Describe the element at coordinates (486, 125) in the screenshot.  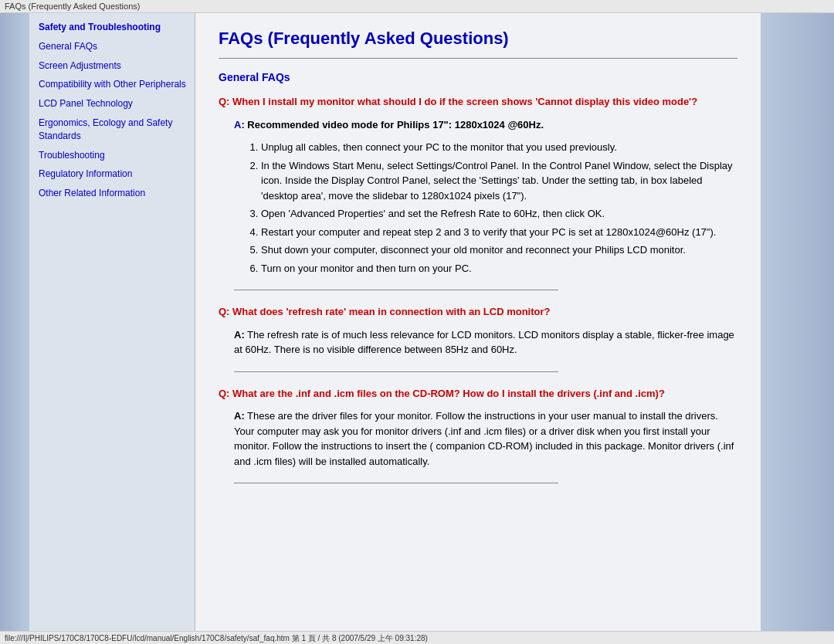
I see `answer-intro-1: A: Recommended video mode for Philips 17…` at that location.